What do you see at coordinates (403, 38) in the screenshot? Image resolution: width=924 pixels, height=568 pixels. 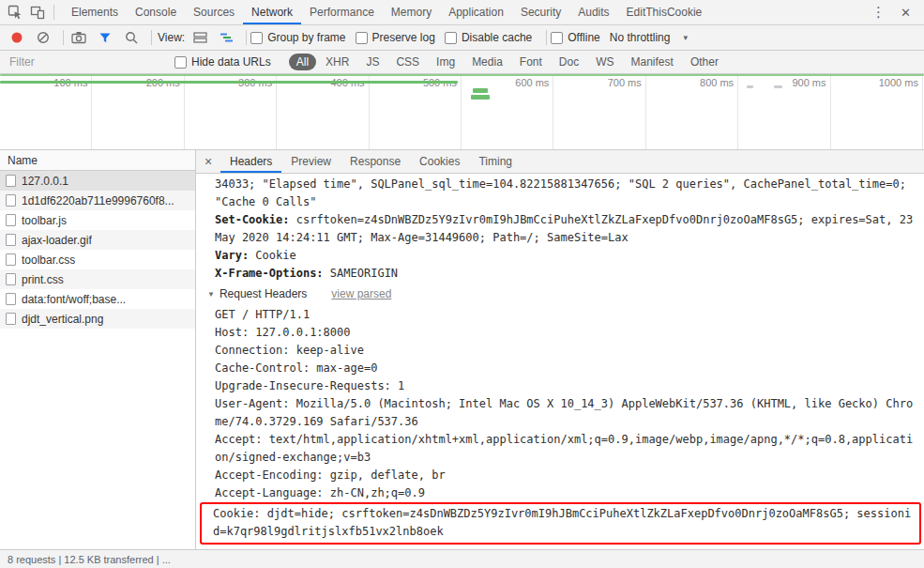 I see `checkbox-label: Preserve log` at bounding box center [403, 38].